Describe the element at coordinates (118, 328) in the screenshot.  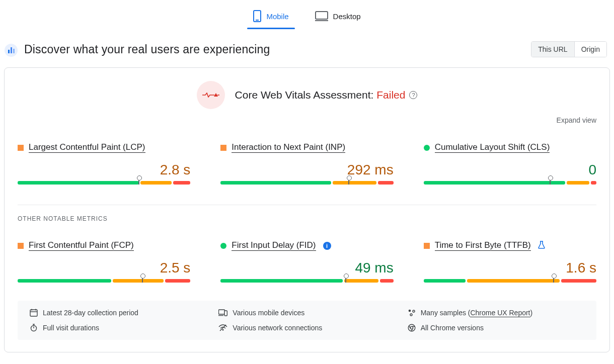
I see `footer-durations: Full visit durations` at that location.